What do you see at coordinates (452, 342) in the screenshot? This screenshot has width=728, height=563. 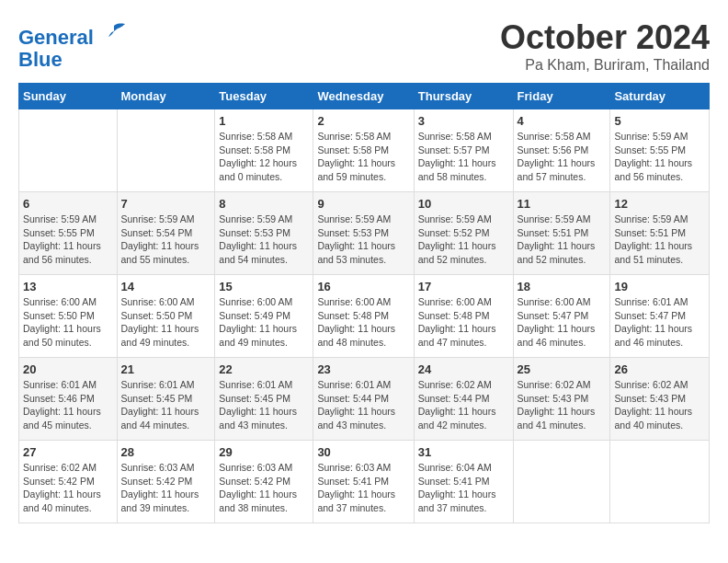 I see `daylight-text2: and 47 minutes.` at bounding box center [452, 342].